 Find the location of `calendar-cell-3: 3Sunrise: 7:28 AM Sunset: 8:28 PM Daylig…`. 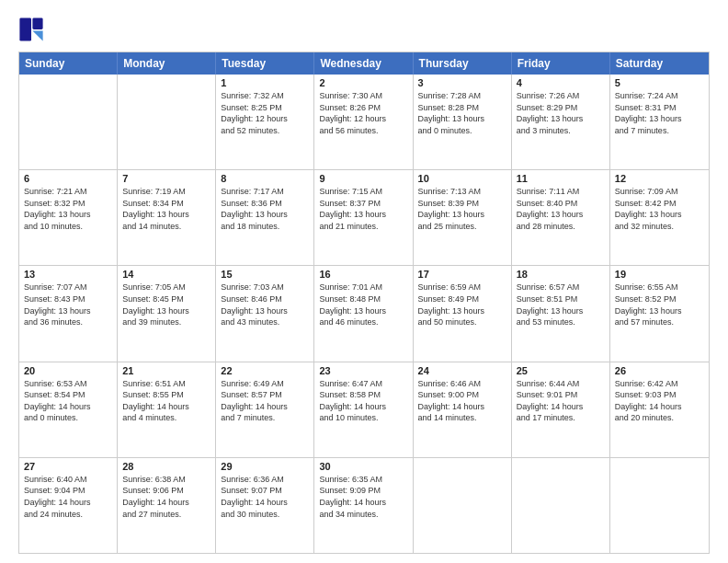

calendar-cell-3: 3Sunrise: 7:28 AM Sunset: 8:28 PM Daylig… is located at coordinates (463, 121).